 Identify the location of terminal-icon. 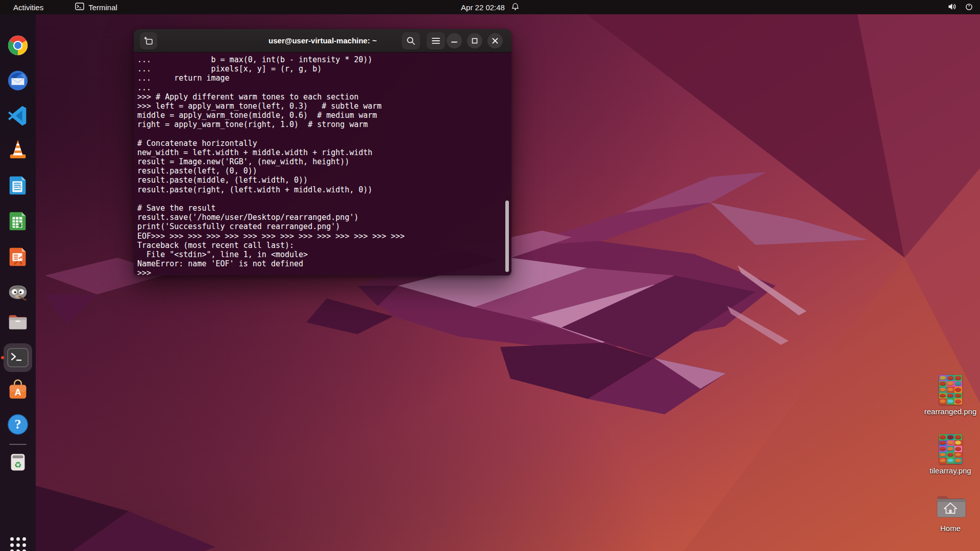
(18, 358).